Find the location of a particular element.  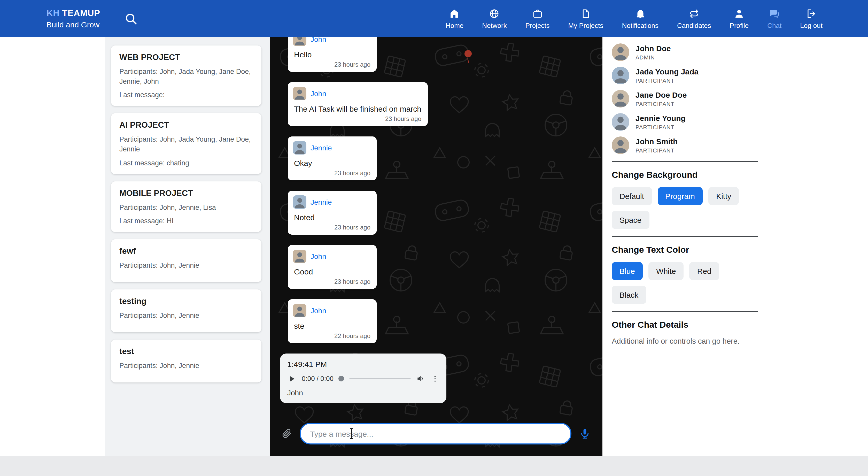

attachment-icon is located at coordinates (287, 434).